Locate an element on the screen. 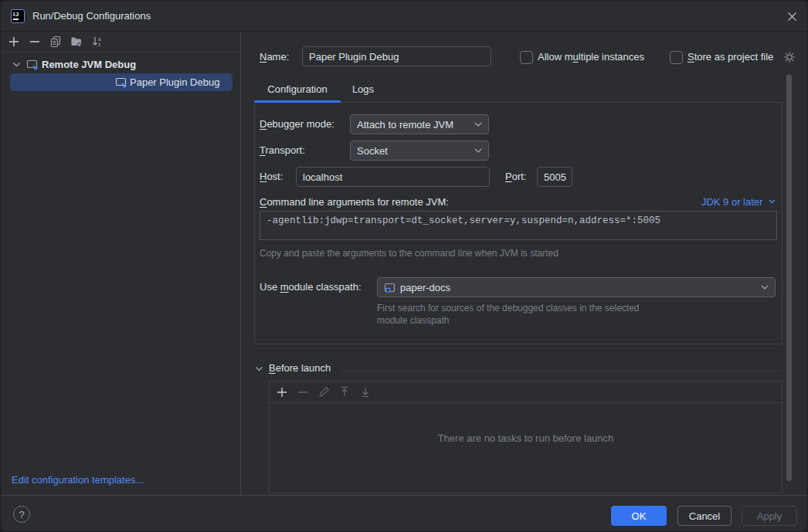  move-task-up-icon is located at coordinates (345, 392).